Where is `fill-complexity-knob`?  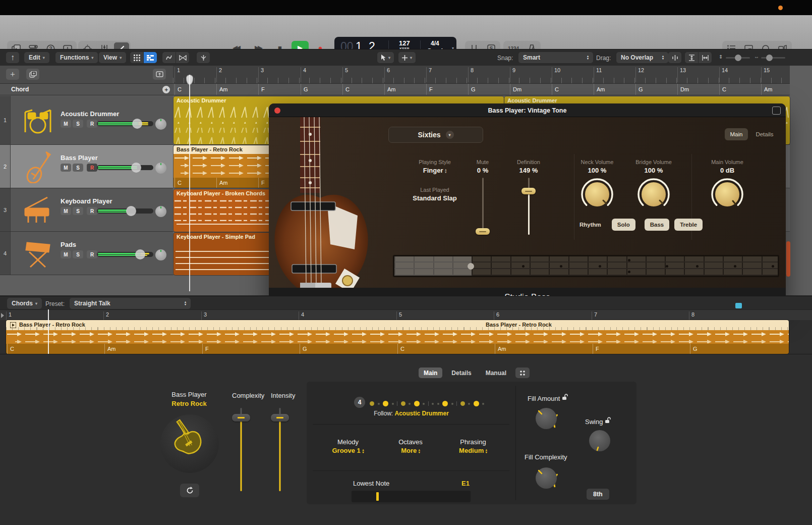 fill-complexity-knob is located at coordinates (546, 478).